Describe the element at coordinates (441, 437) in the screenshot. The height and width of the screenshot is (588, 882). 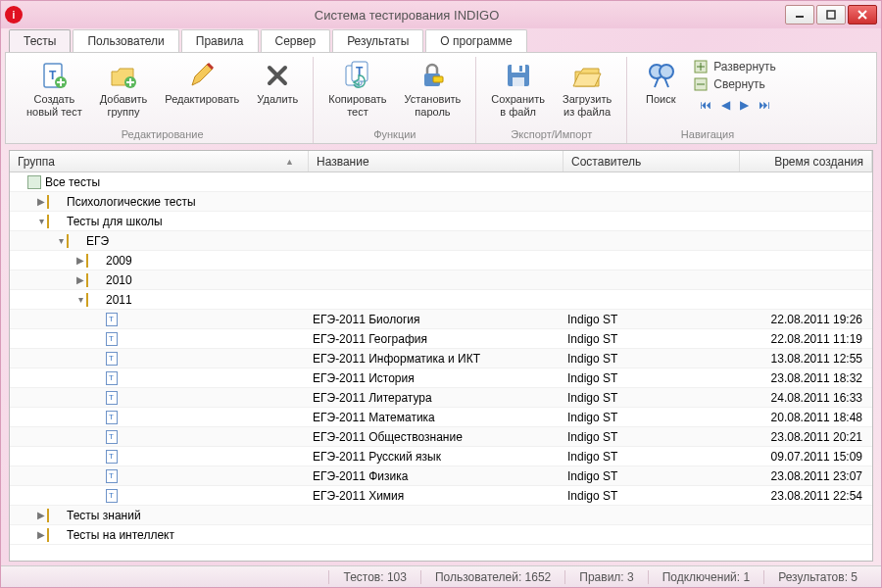
I see `test-row: ЕГЭ-2011 ОбществознаниеIndigo ST23.08.20…` at that location.